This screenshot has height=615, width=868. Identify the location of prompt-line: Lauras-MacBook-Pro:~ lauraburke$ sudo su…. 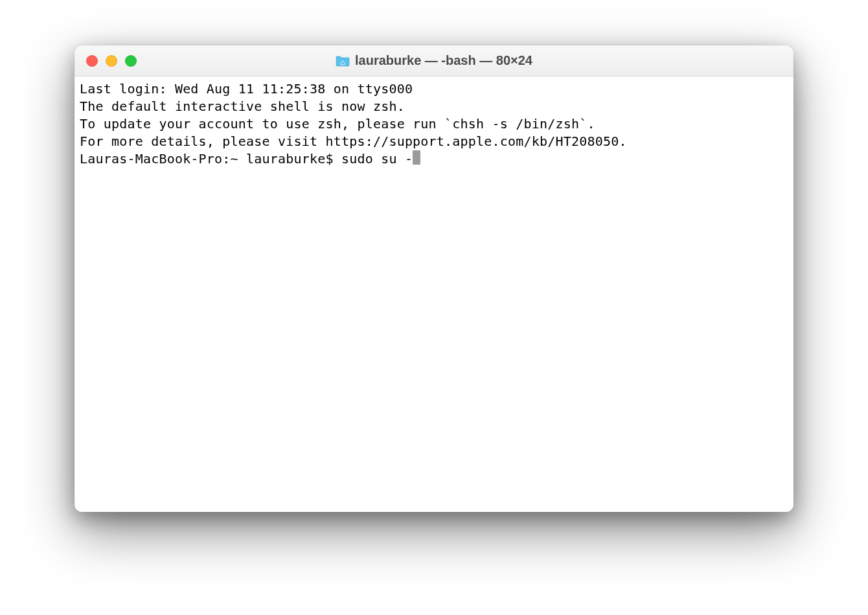
(434, 159).